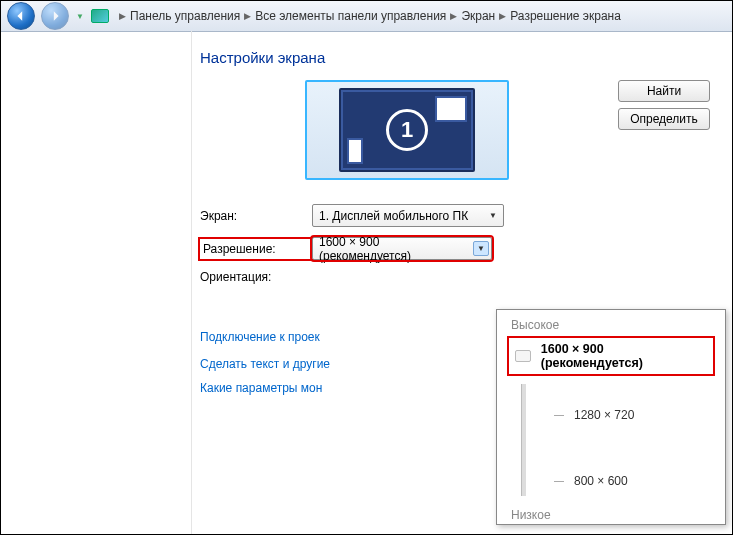 The width and height of the screenshot is (733, 535). What do you see at coordinates (80, 16) in the screenshot?
I see `nav-history-dropdown: ▼` at bounding box center [80, 16].